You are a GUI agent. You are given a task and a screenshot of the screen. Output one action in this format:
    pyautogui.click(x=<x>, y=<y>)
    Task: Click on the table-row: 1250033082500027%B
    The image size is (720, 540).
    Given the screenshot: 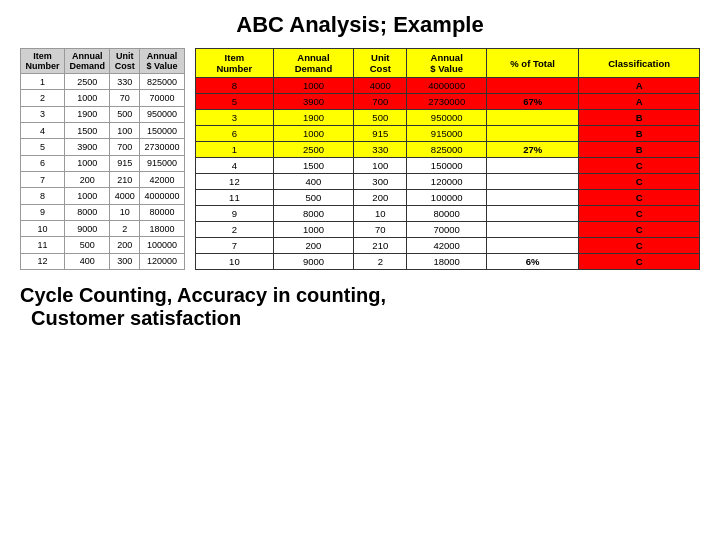 What is the action you would take?
    pyautogui.click(x=448, y=150)
    